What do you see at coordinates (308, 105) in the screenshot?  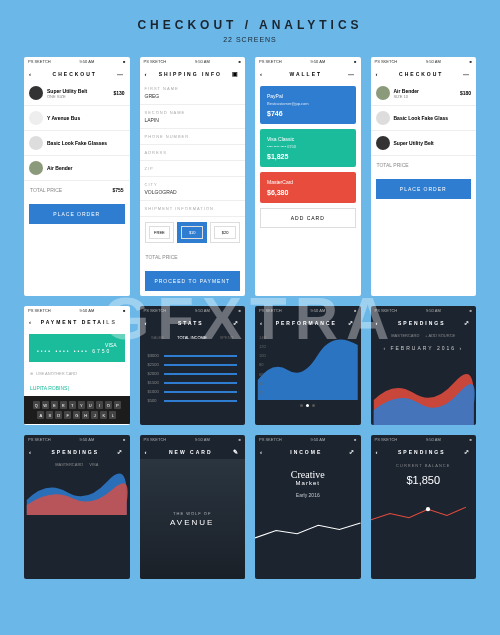 I see `wallet-card-paypal: PayPalBestcustomer@pp.com$746` at bounding box center [308, 105].